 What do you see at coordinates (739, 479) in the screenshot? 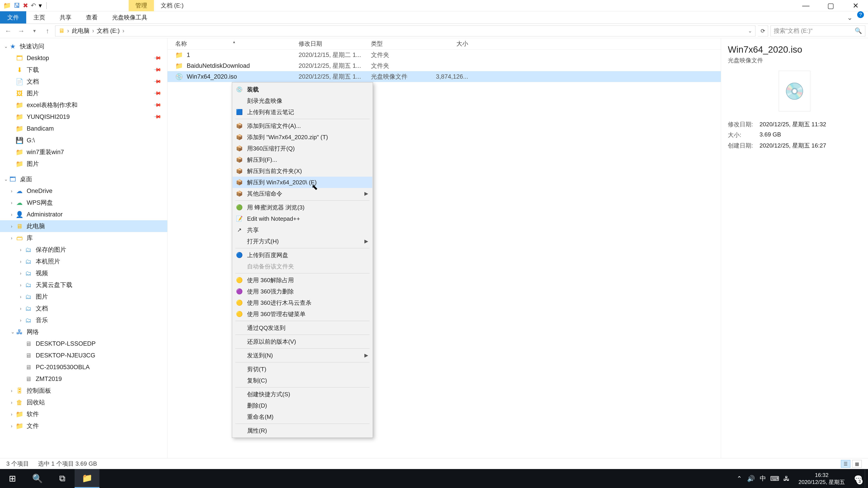
I see `tray-overflow-icon: ⌃` at bounding box center [739, 479].